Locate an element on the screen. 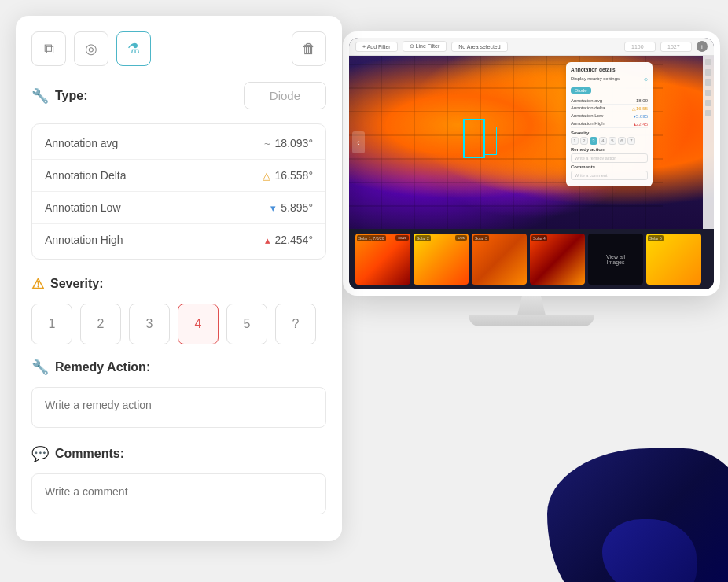  wrench-icon: 🔧 is located at coordinates (40, 96).